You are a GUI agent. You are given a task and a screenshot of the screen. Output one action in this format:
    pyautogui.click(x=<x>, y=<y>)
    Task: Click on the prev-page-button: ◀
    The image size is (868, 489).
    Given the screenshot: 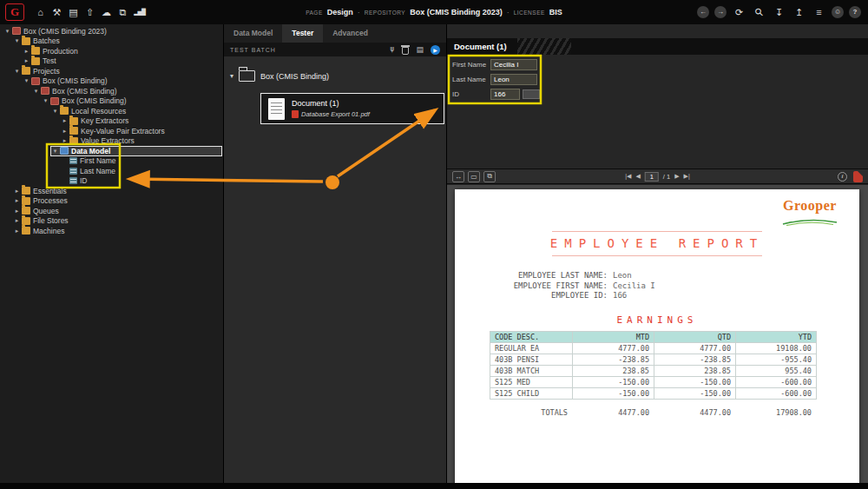 What is the action you would take?
    pyautogui.click(x=637, y=176)
    